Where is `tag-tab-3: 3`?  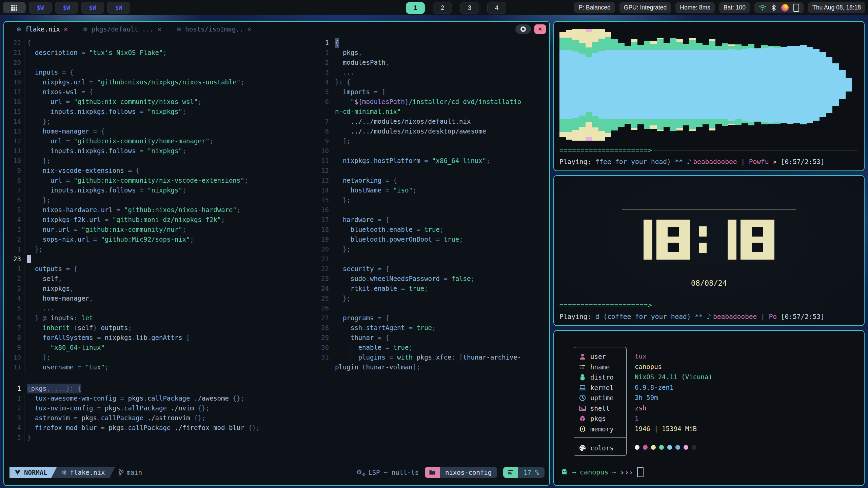
tag-tab-3: 3 is located at coordinates (470, 8).